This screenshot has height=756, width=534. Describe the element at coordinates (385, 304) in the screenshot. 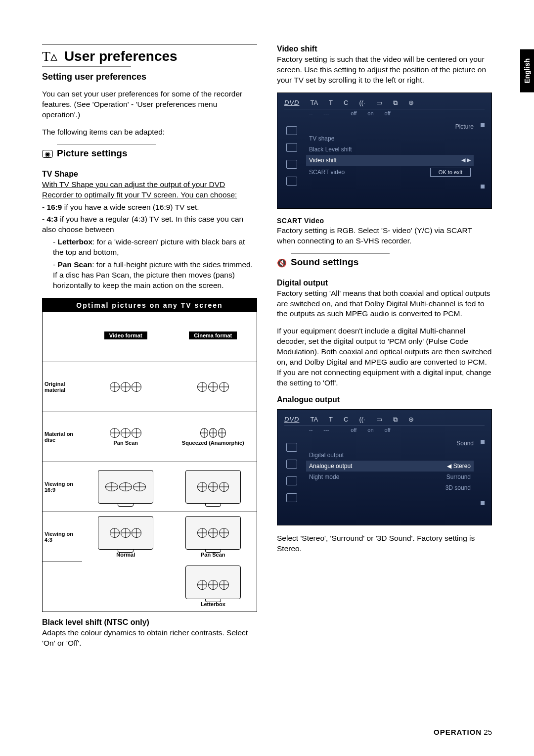

I see `digital-output-p1: Factory setting 'All' means that both co…` at that location.